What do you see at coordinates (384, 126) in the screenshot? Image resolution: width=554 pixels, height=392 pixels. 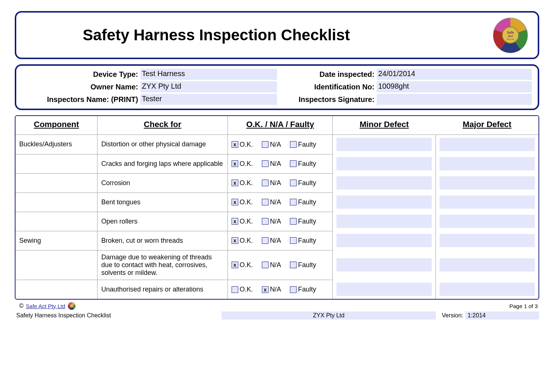 I see `column-header-minor-defect: Minor Defect` at bounding box center [384, 126].